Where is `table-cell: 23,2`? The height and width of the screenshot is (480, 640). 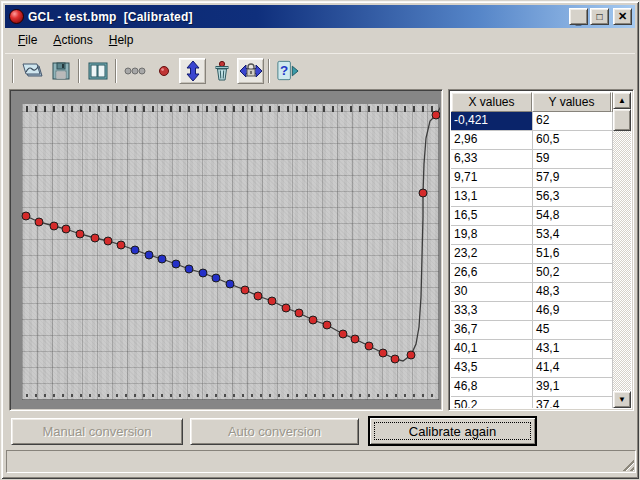 table-cell: 23,2 is located at coordinates (492, 254).